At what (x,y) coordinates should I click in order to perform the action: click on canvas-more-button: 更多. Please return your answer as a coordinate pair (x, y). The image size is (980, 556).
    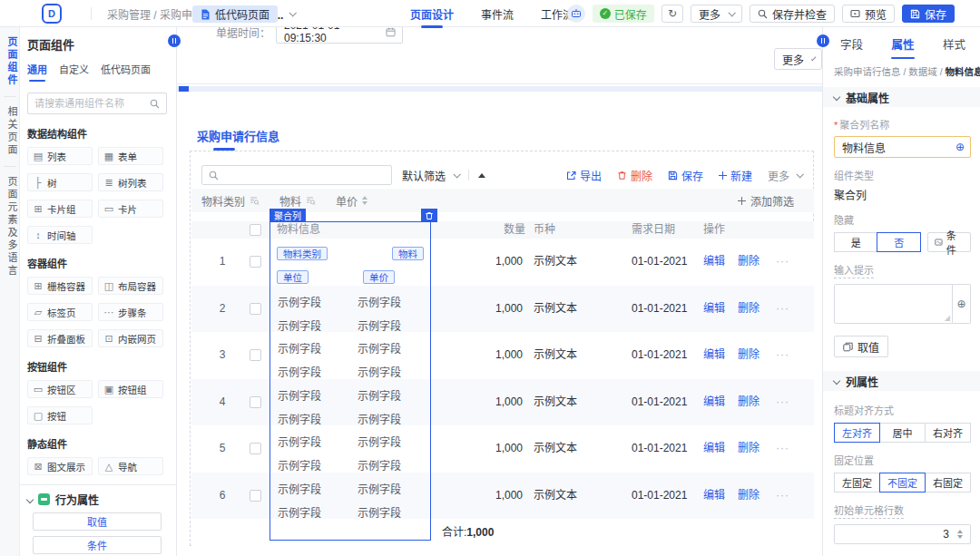
    Looking at the image, I should click on (799, 59).